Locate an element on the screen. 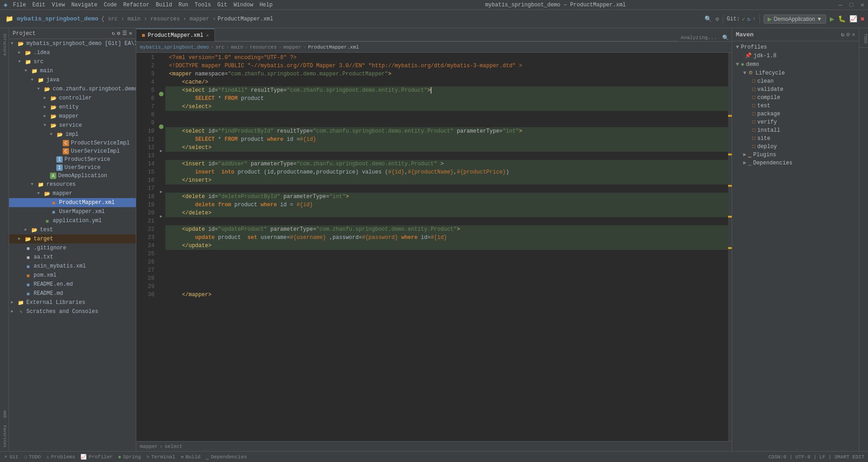 This screenshot has height=462, width=868. maven-validate: □ validate is located at coordinates (796, 89).